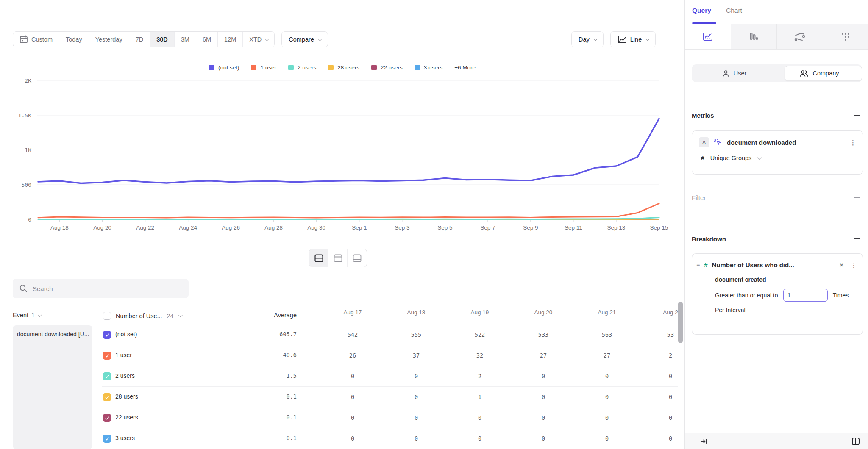  I want to click on svg-text: Sep 7, so click(487, 228).